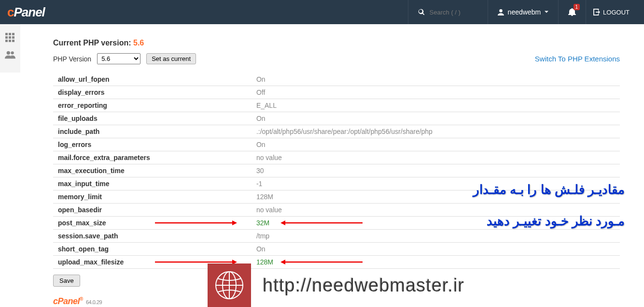 The image size is (644, 307). Describe the element at coordinates (67, 280) in the screenshot. I see `save-button: Save` at that location.